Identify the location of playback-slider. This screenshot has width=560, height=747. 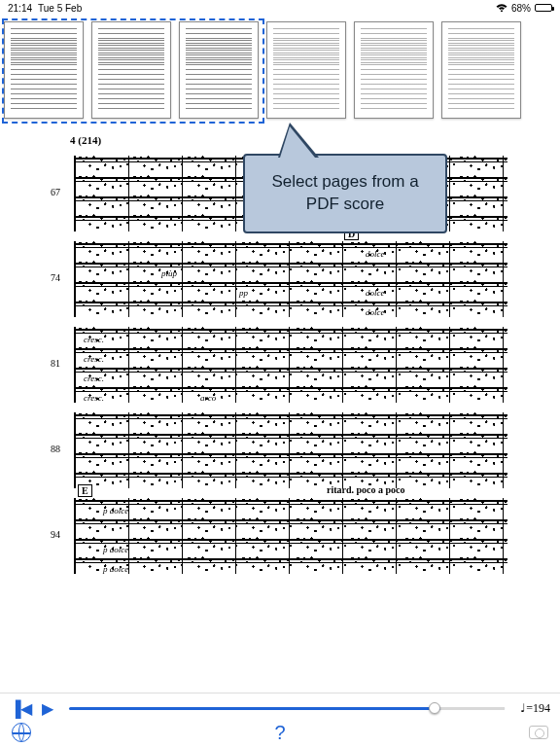
(287, 708).